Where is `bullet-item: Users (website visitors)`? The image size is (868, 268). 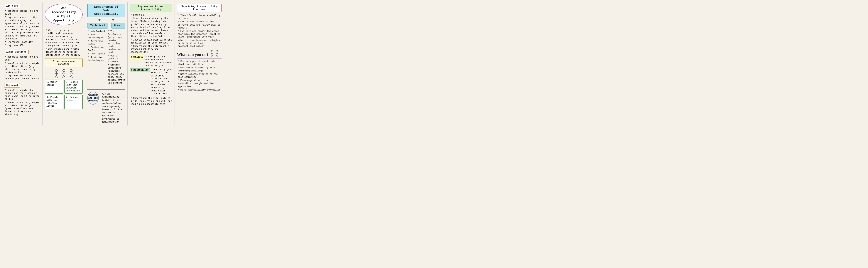
bullet-item: Users (website visitors) is located at coordinates (117, 59).